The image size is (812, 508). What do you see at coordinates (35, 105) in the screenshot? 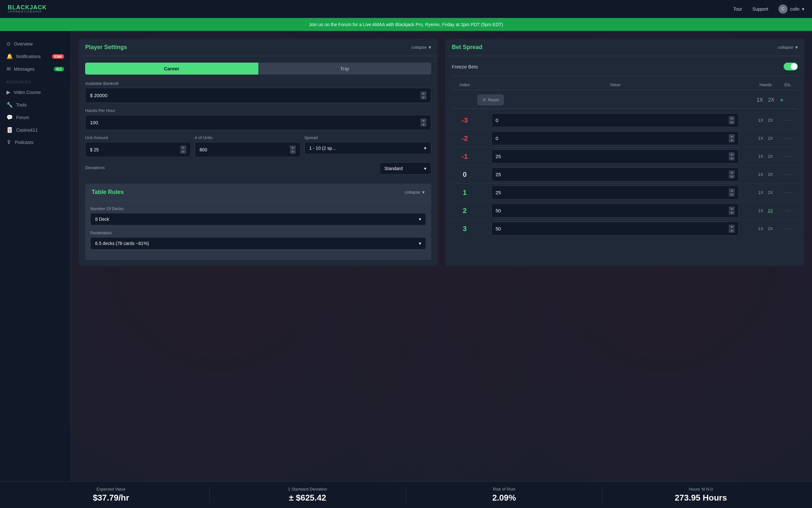
I see `sidebar-item-tools: 🔧 Tools` at bounding box center [35, 105].